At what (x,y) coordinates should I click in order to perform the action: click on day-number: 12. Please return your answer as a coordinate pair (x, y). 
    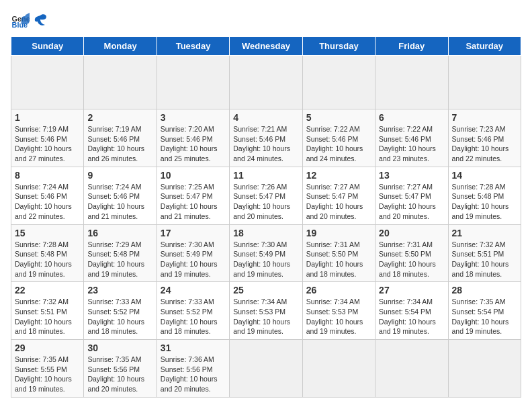
    Looking at the image, I should click on (339, 175).